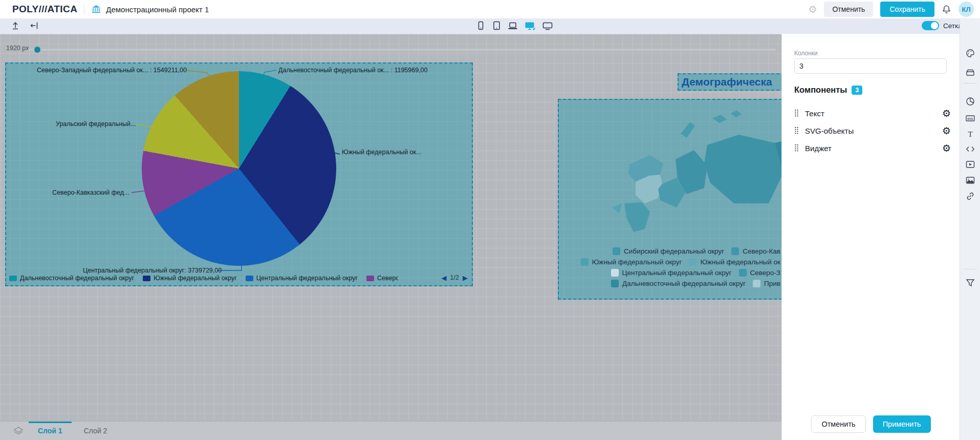  Describe the element at coordinates (37, 50) in the screenshot. I see `canvas-width-slider-knob` at that location.